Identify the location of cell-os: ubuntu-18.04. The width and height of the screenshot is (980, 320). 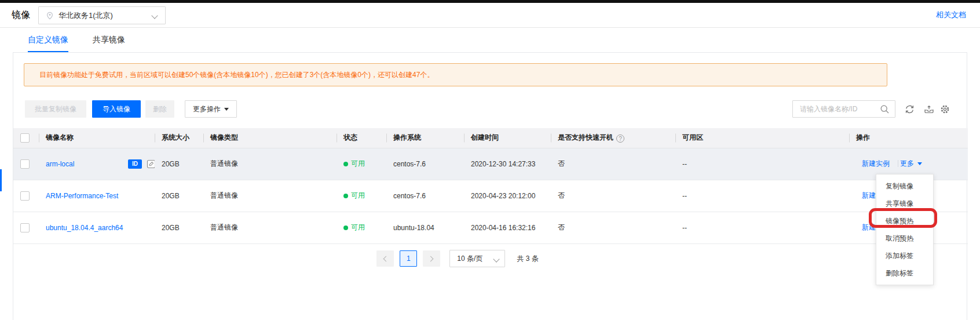
(425, 227).